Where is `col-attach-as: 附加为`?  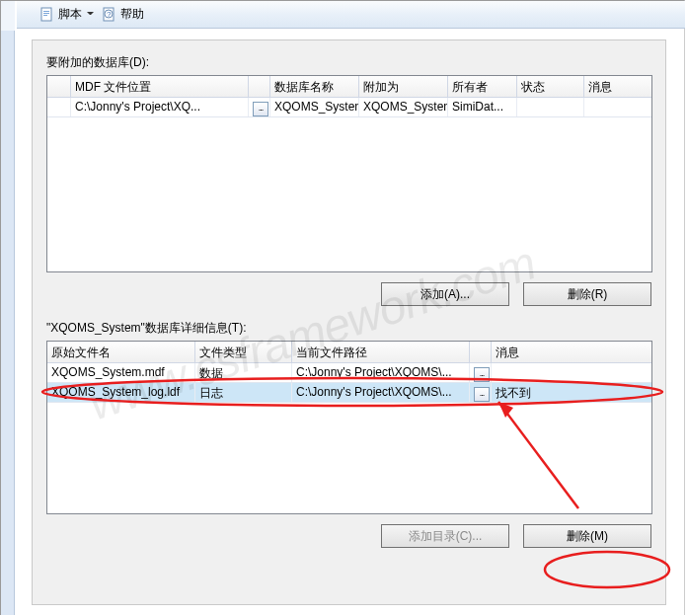 col-attach-as: 附加为 is located at coordinates (404, 87).